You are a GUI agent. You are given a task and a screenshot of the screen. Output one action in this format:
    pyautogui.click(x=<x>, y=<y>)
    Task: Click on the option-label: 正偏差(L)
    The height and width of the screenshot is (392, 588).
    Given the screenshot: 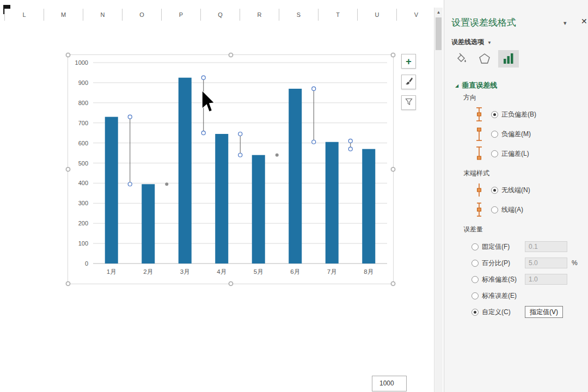 What is the action you would take?
    pyautogui.click(x=515, y=154)
    